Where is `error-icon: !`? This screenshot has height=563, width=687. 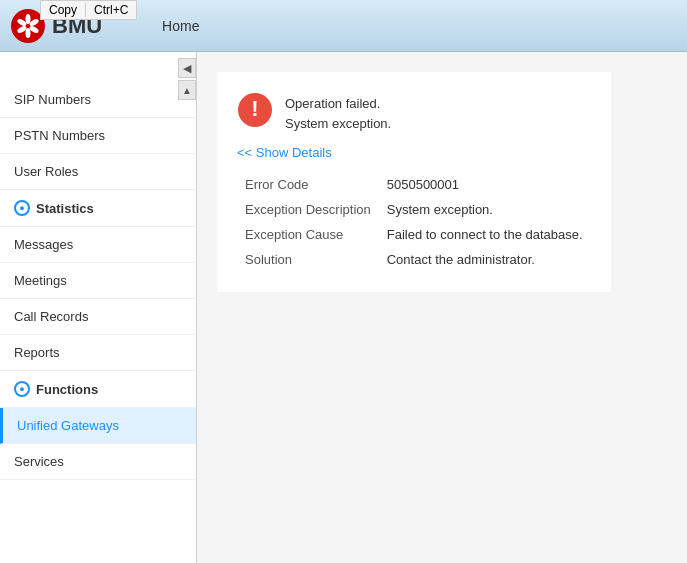
error-icon: ! is located at coordinates (255, 110).